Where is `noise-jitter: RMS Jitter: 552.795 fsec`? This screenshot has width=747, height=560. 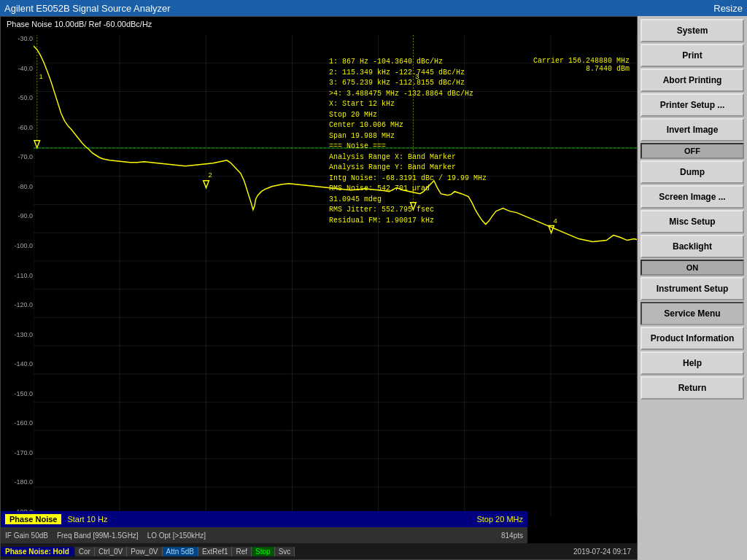 noise-jitter: RMS Jitter: 552.795 fsec is located at coordinates (408, 210).